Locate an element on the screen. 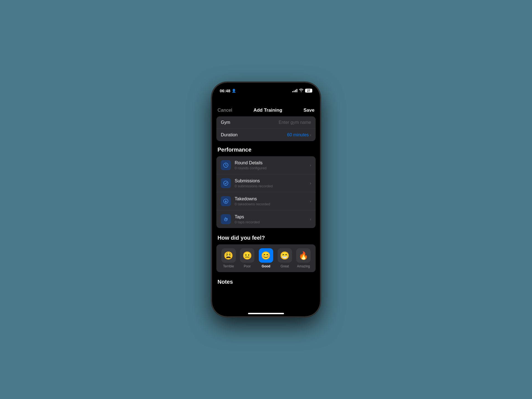  submissions-title: Submissions is located at coordinates (270, 181).